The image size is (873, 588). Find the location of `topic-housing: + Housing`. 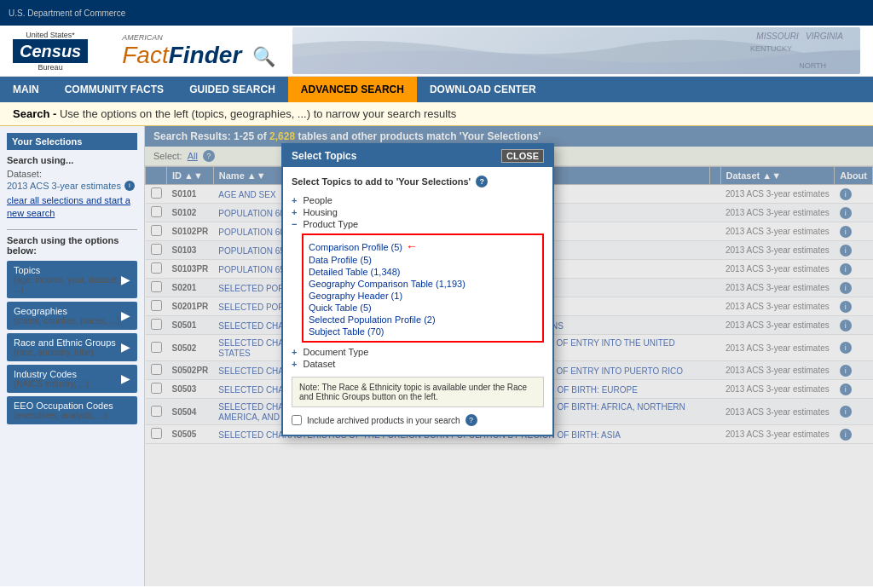

topic-housing: + Housing is located at coordinates (418, 212).